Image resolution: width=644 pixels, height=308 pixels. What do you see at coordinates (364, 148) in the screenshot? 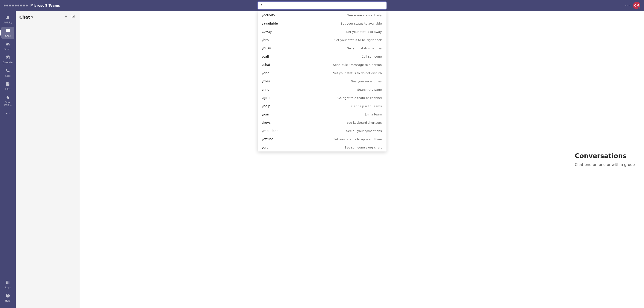
I see `command-desc: See someone's org chart` at bounding box center [364, 148].